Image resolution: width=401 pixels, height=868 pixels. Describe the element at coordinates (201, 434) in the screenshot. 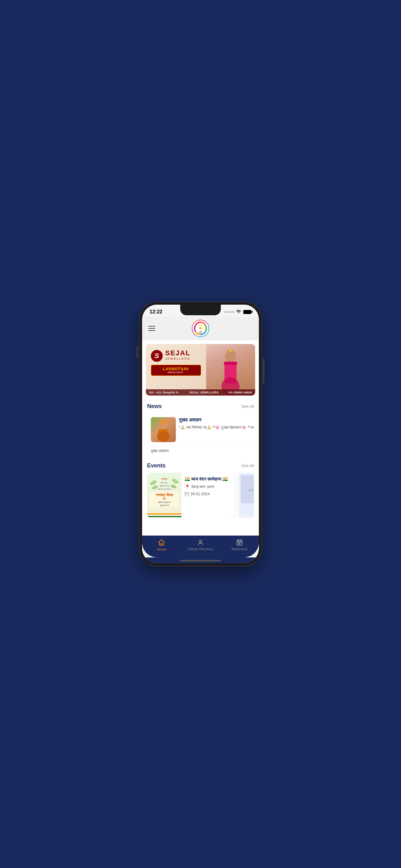

I see `phone-screen: 12:22` at that location.